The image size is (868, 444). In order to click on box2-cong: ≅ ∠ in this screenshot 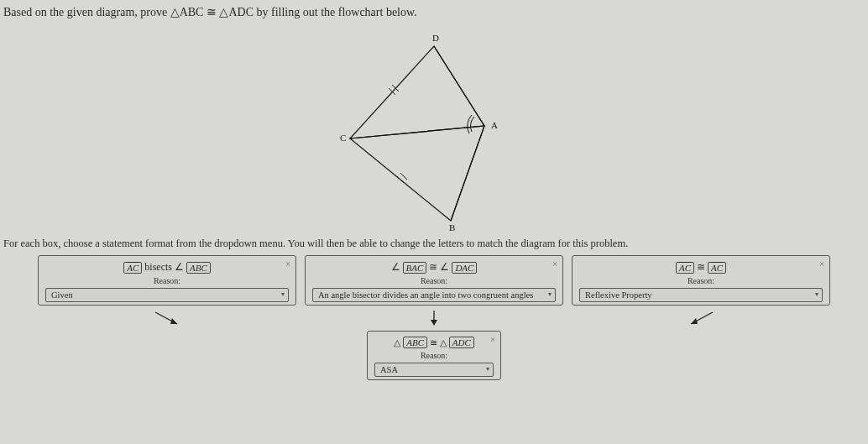, I will do `click(439, 267)`.